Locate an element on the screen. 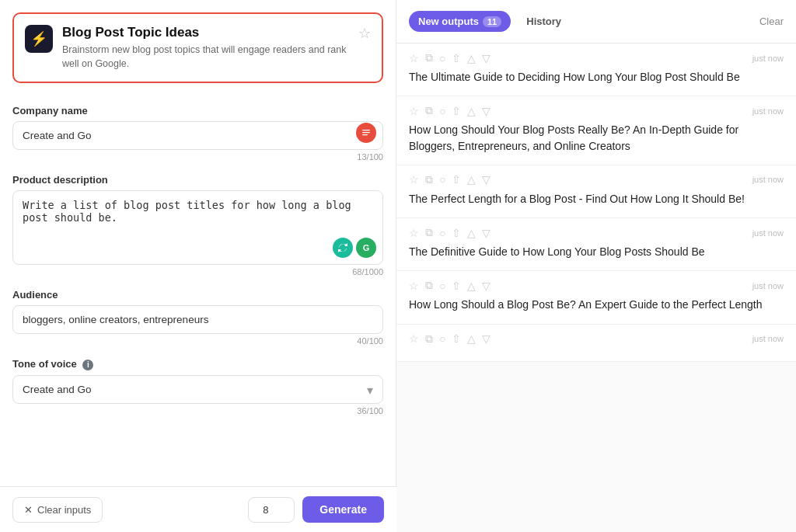 The height and width of the screenshot is (532, 796). company-name-actions is located at coordinates (366, 133).